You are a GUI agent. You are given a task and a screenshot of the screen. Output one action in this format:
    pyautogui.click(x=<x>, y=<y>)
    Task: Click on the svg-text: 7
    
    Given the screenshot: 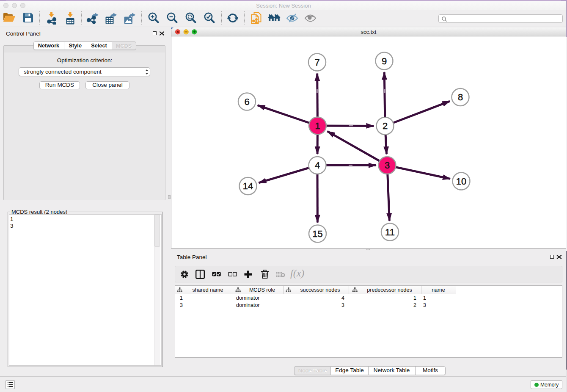 What is the action you would take?
    pyautogui.click(x=317, y=63)
    